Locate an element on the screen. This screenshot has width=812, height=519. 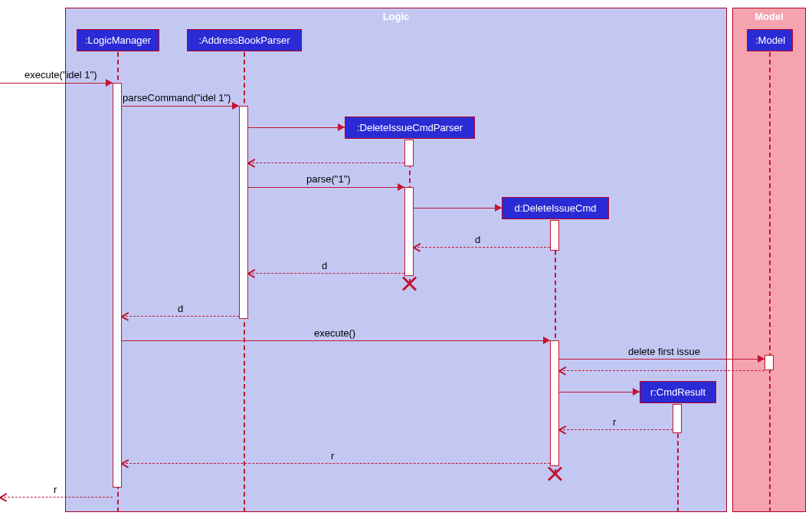
label-return-d-parser: d is located at coordinates (478, 239).